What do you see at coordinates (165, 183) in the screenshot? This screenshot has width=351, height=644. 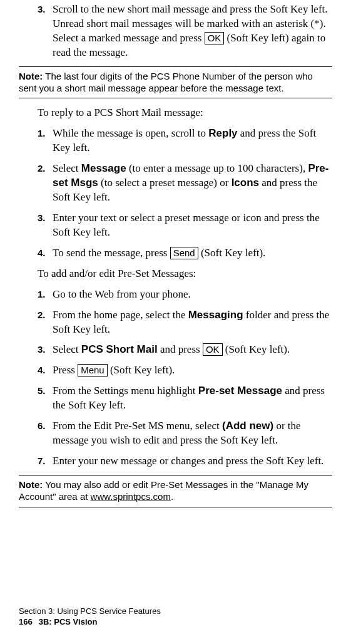 I see `text: (to select a preset message) or` at bounding box center [165, 183].